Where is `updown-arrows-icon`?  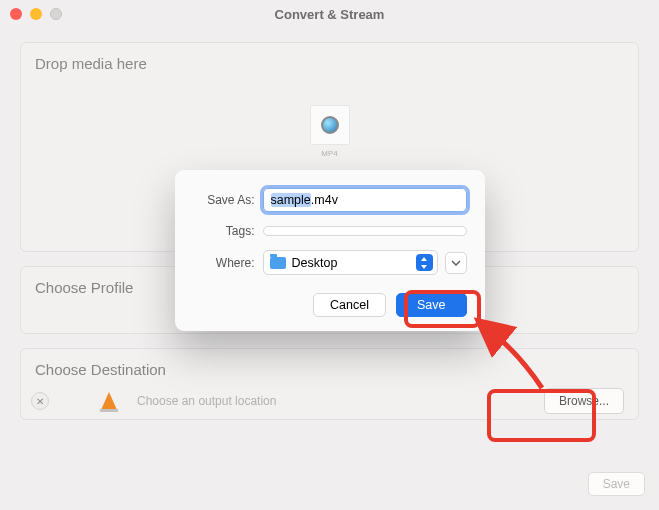
updown-arrows-icon is located at coordinates (424, 262).